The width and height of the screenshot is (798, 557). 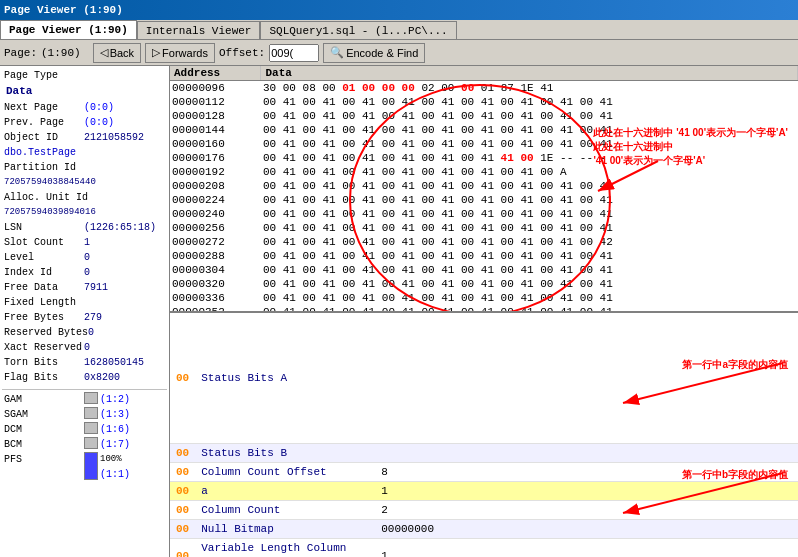 What do you see at coordinates (216, 158) in the screenshot?
I see `hex-address: 00000176` at bounding box center [216, 158].